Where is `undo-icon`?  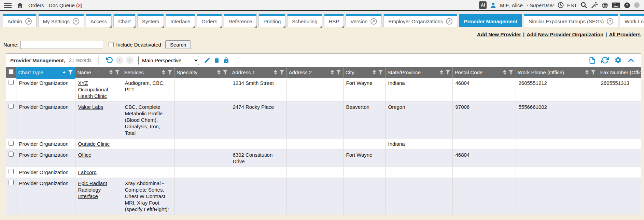
undo-icon is located at coordinates (109, 60).